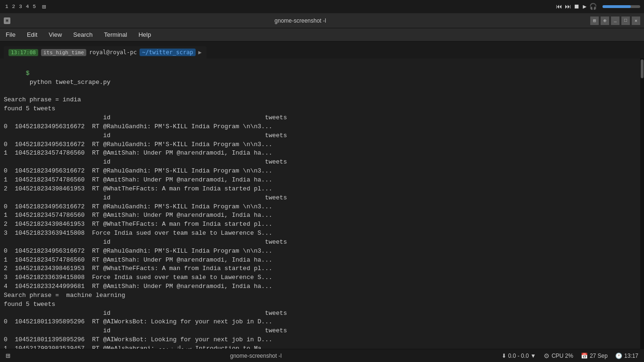  What do you see at coordinates (21, 7) in the screenshot?
I see `workspace-3: 3` at bounding box center [21, 7].